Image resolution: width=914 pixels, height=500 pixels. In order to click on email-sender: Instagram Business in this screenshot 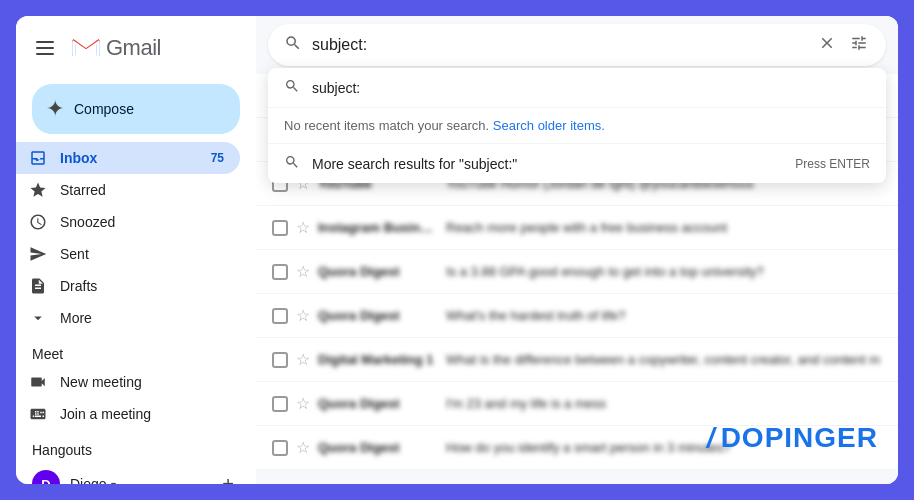, I will do `click(378, 228)`.